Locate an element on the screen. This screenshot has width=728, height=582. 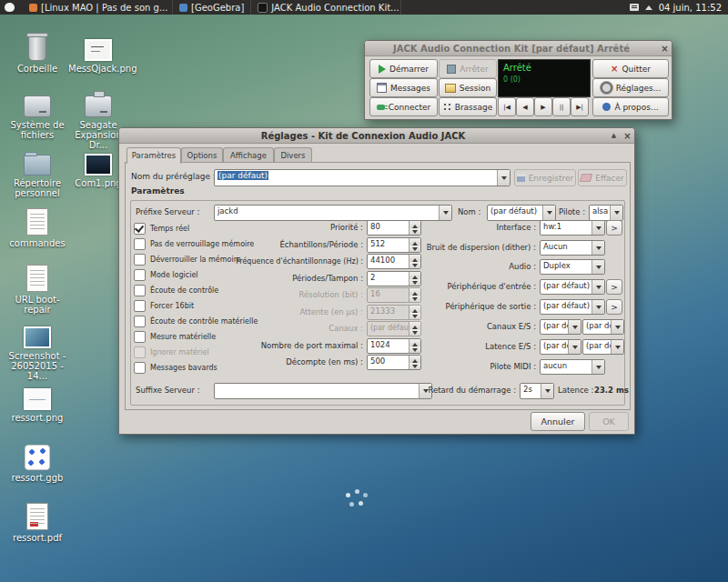
samplerate-spinbox: 44100 is located at coordinates (394, 262).